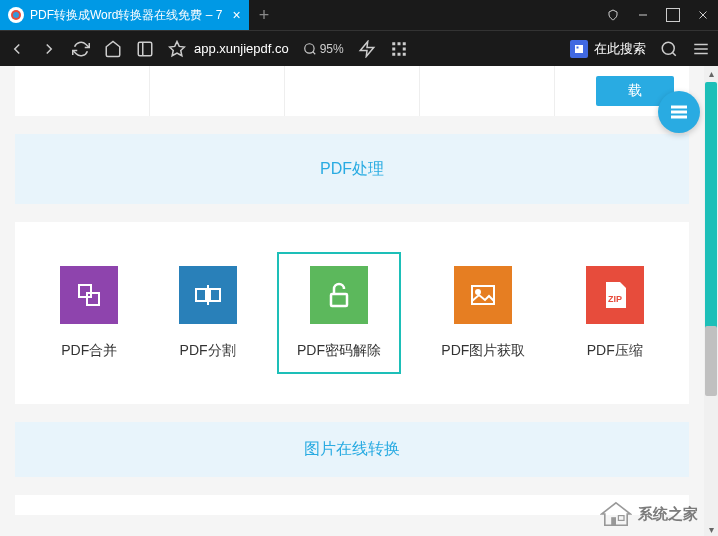 This screenshot has height=536, width=718. What do you see at coordinates (208, 313) in the screenshot?
I see `tool-pdf-split: PDF分割` at bounding box center [208, 313].